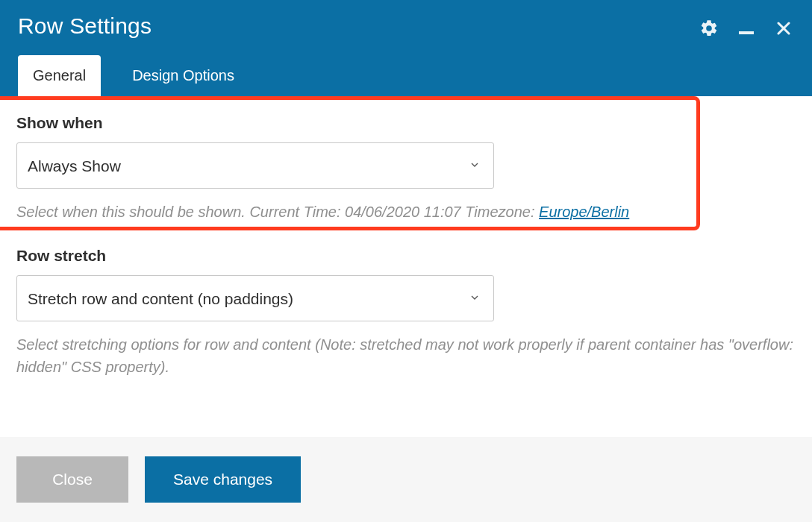  What do you see at coordinates (406, 256) in the screenshot?
I see `row-stretch-label: Row stretch` at bounding box center [406, 256].